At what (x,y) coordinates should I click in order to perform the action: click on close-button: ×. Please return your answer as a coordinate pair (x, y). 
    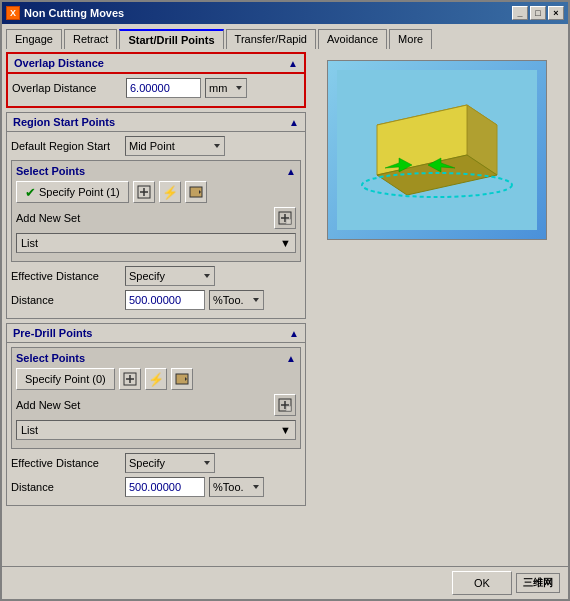
    Looking at the image, I should click on (556, 13).